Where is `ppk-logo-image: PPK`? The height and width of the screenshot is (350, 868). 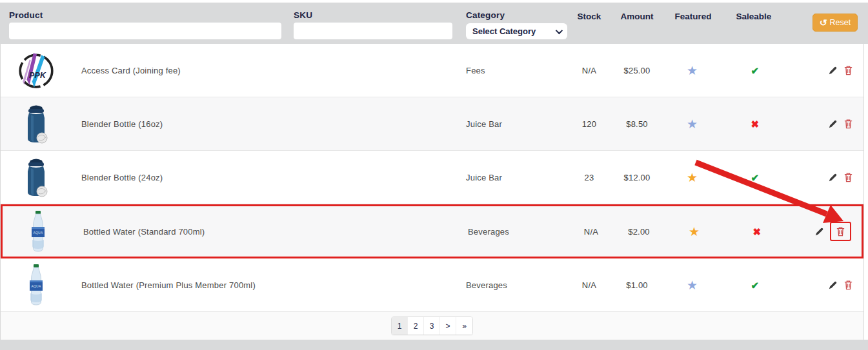
ppk-logo-image: PPK is located at coordinates (36, 70).